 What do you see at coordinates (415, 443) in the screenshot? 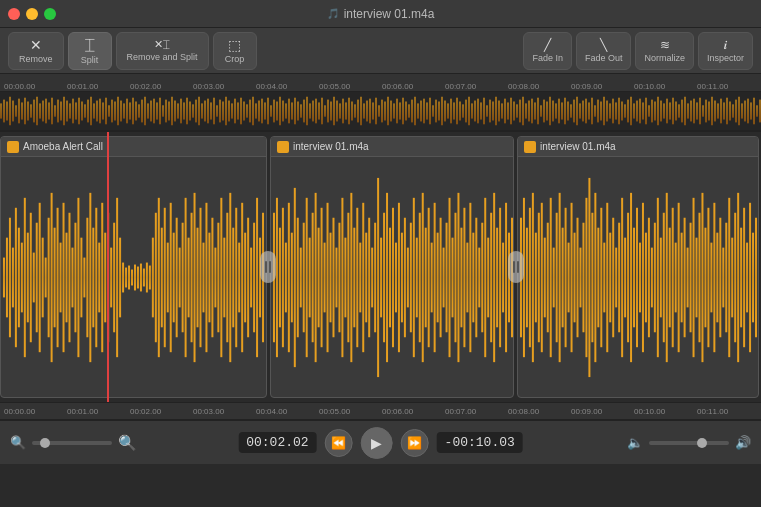
I see `fast-forward-button: ⏩` at bounding box center [415, 443].